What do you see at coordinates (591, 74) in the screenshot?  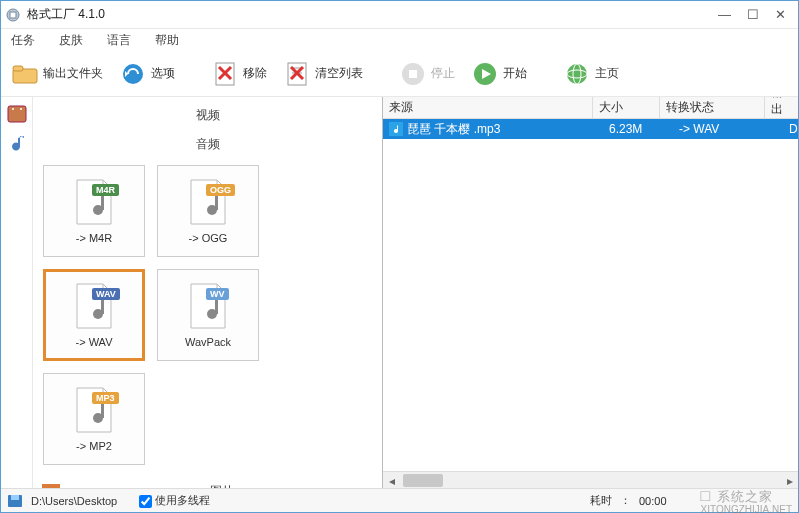 I see `home-button: 主页` at bounding box center [591, 74].